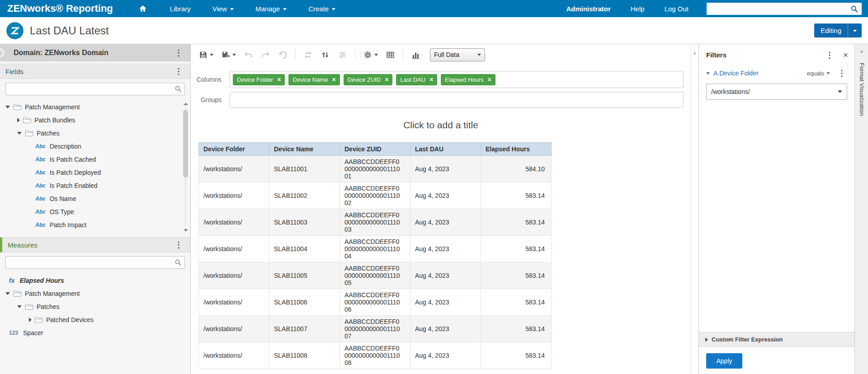 This screenshot has height=374, width=868. I want to click on measure-spacer: 123 Spacer, so click(95, 332).